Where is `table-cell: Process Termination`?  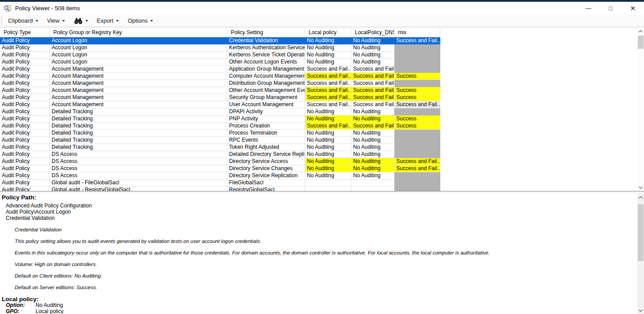
table-cell: Process Termination is located at coordinates (266, 133).